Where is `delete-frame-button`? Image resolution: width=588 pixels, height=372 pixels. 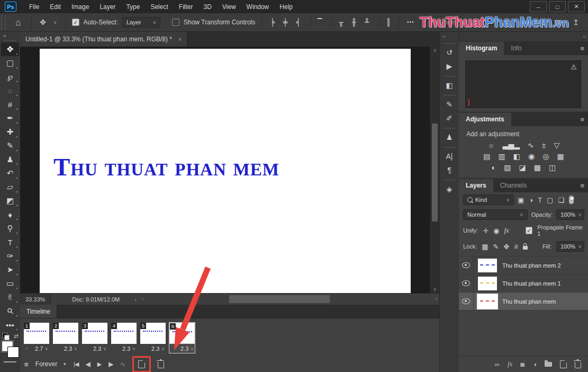
delete-frame-button is located at coordinates (161, 365).